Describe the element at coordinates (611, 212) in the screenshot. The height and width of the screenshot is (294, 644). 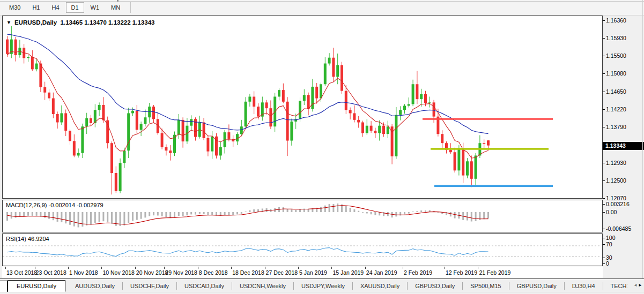
I see `macd-axis-label: 0.00` at that location.